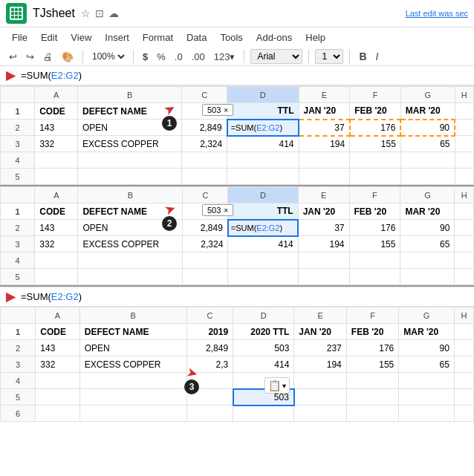  I want to click on cell-4f, so click(376, 160).